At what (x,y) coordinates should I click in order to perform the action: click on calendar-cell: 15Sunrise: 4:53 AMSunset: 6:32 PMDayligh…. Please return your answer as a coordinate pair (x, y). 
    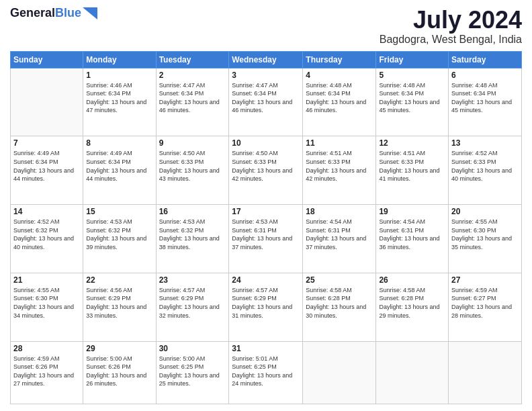
    Looking at the image, I should click on (120, 239).